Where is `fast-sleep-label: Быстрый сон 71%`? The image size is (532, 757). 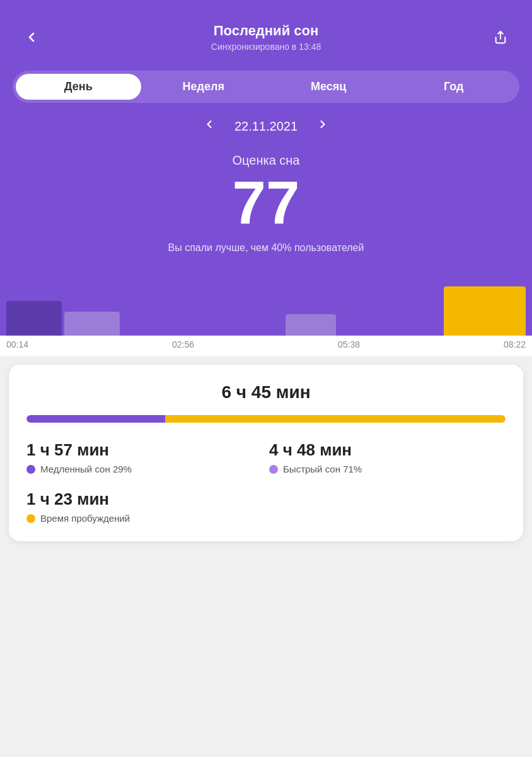 fast-sleep-label: Быстрый сон 71% is located at coordinates (323, 469).